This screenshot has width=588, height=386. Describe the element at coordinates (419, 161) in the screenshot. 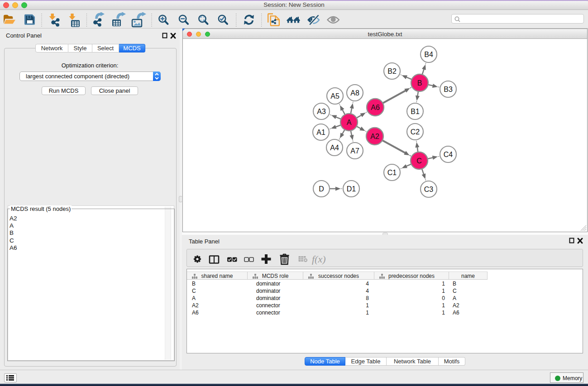

I see `svg-text: C` at that location.